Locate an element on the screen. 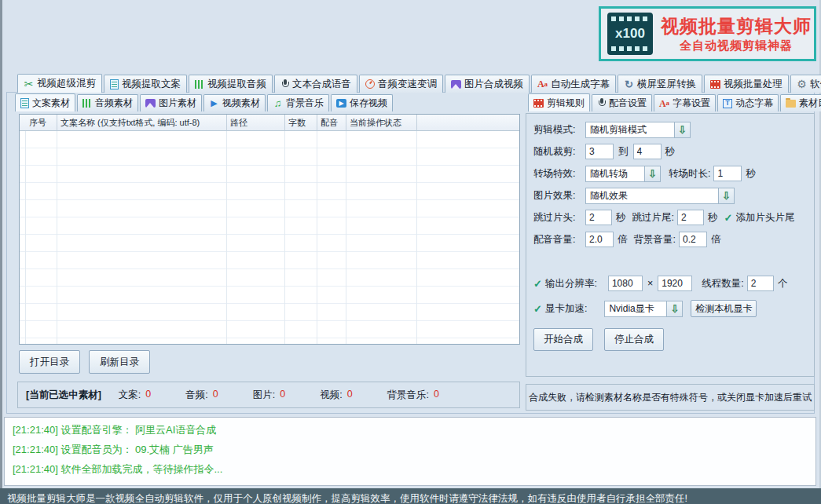 Image resolution: width=821 pixels, height=504 pixels. subtab-label: 动态字幕 is located at coordinates (754, 104).